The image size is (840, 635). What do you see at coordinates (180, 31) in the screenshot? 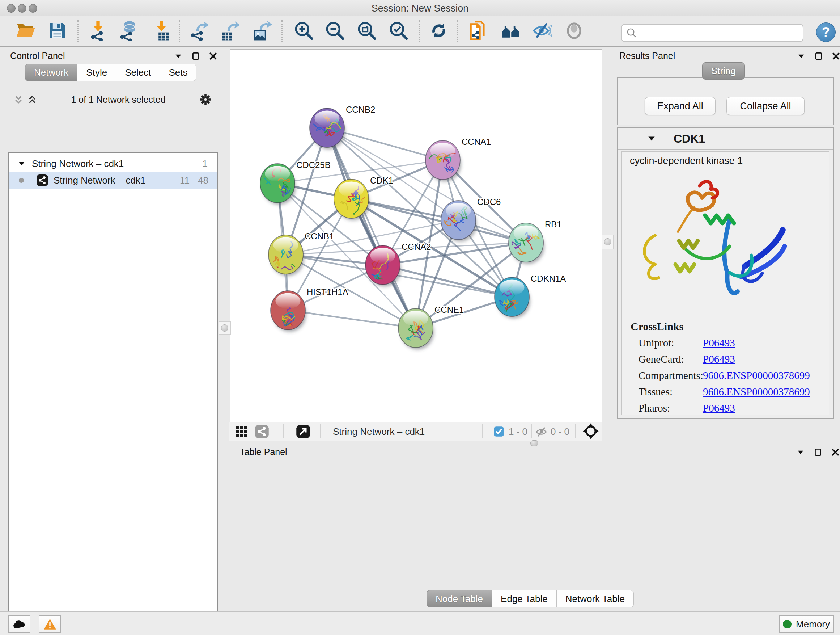
I see `toolbar-separator` at bounding box center [180, 31].